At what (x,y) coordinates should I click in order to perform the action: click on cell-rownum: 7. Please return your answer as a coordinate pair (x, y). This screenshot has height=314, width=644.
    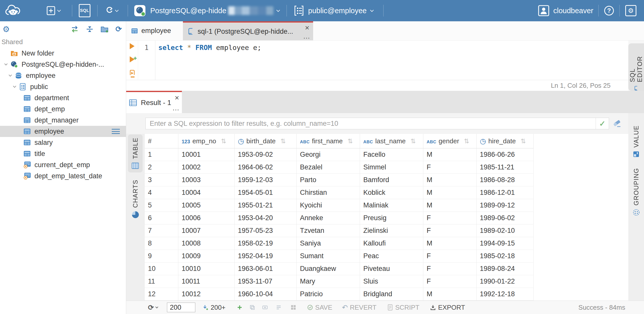
    Looking at the image, I should click on (162, 231).